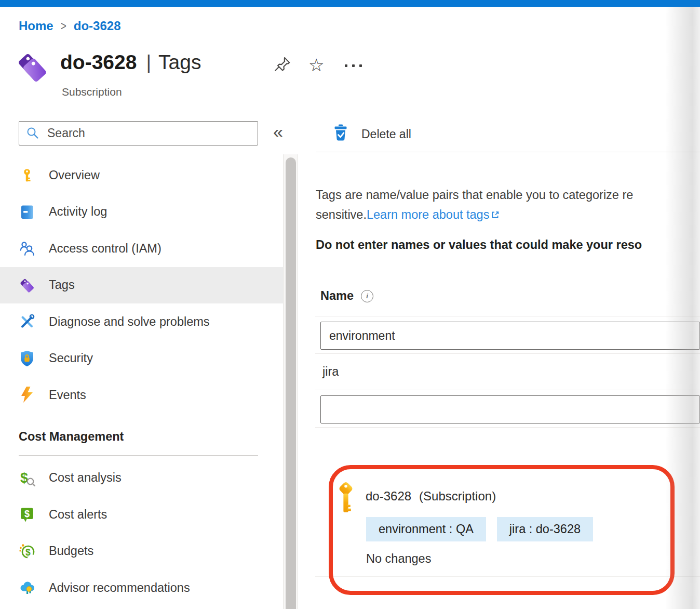 Image resolution: width=700 pixels, height=609 pixels. I want to click on page-title: do-3628 | Tags, so click(131, 62).